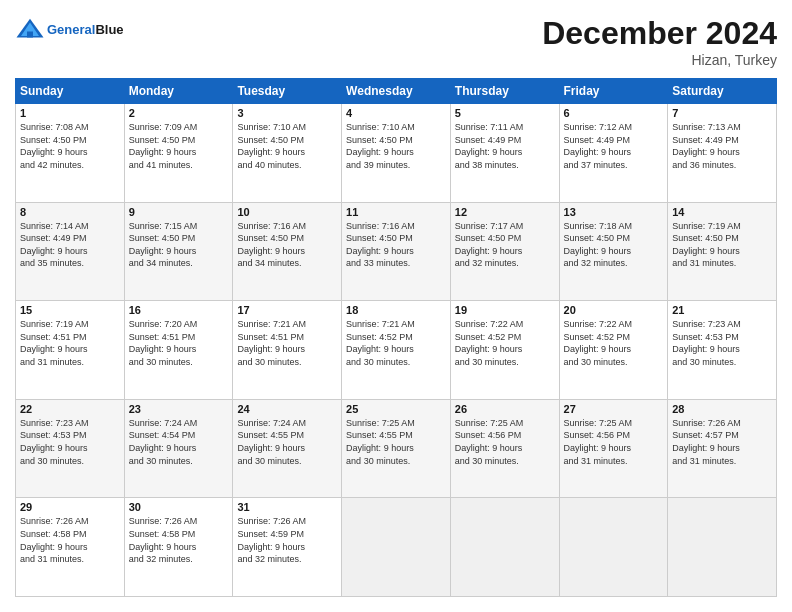  I want to click on title-block: December 2024 Hizan, Turkey, so click(660, 42).